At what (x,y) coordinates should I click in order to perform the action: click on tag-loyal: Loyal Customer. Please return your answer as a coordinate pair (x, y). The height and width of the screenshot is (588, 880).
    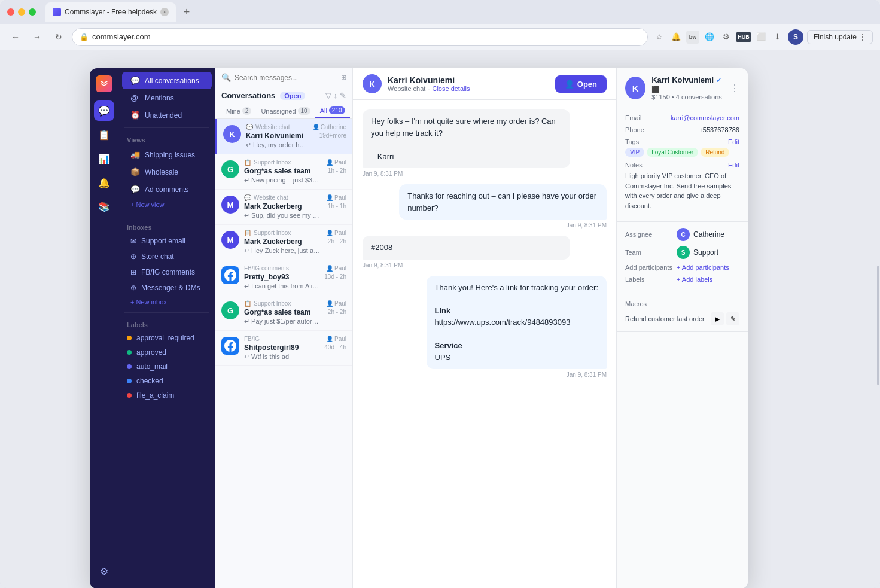
    Looking at the image, I should click on (672, 152).